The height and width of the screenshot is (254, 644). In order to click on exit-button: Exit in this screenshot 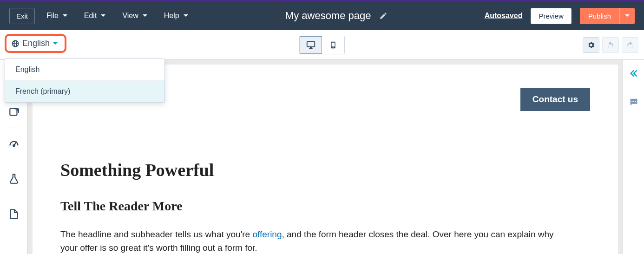, I will do `click(22, 16)`.